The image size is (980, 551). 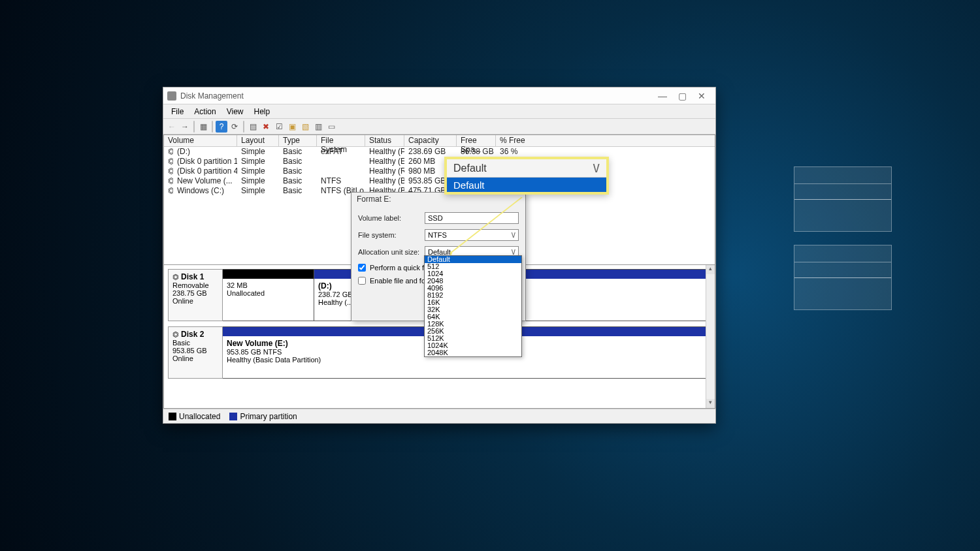 What do you see at coordinates (246, 293) in the screenshot?
I see `partition-state: Unallocated` at bounding box center [246, 293].